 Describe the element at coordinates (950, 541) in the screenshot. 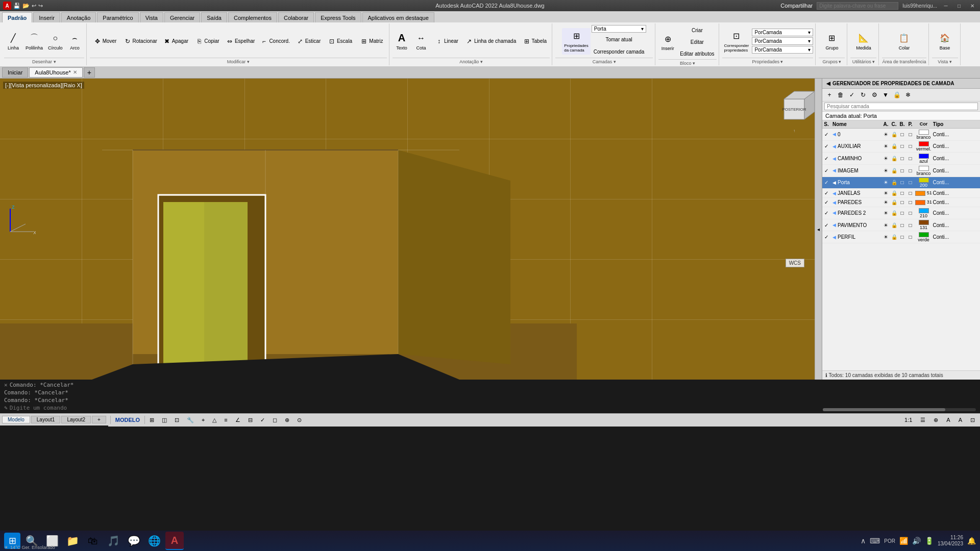

I see `clock: 11:26 13/04/2023` at that location.